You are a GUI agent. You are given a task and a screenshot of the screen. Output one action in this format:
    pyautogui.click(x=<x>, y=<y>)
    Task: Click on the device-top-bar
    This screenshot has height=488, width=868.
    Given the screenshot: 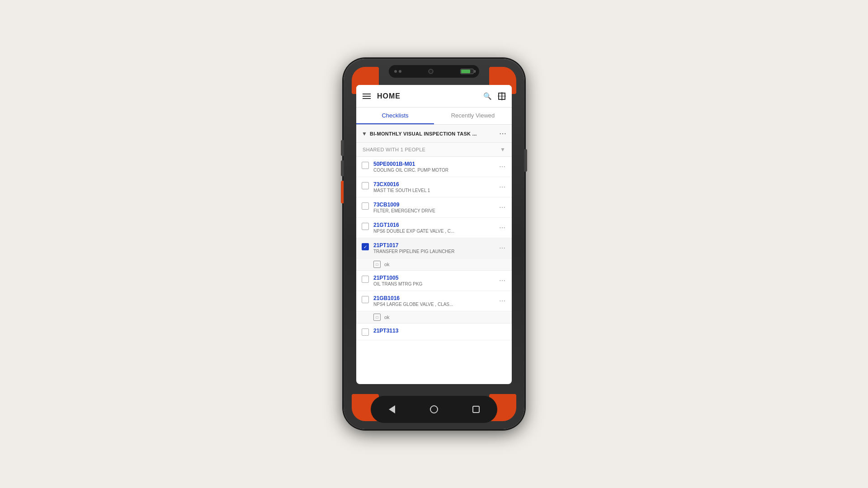 What is the action you would take?
    pyautogui.click(x=434, y=71)
    